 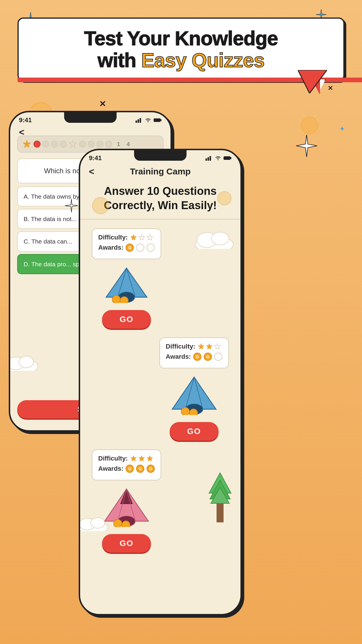 I want to click on header-banner: Test Your Knowledge with Easy Quizzes, so click(x=181, y=49).